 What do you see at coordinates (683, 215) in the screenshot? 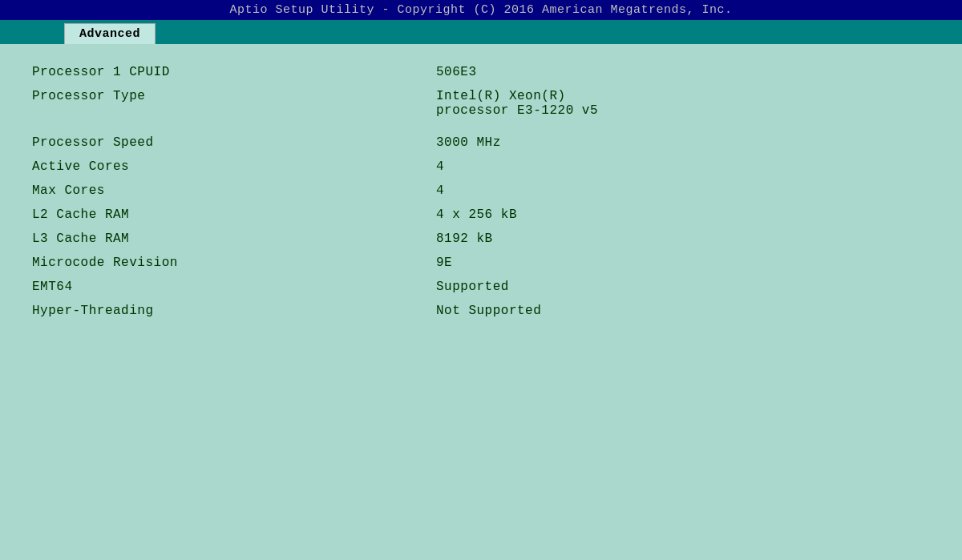
I see `field-value: 4 x 256 kB` at bounding box center [683, 215].